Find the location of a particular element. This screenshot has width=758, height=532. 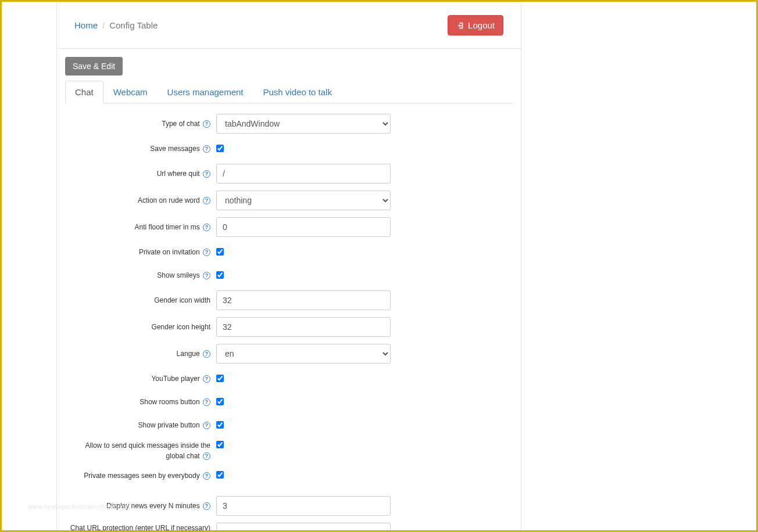

logout-button: Logout is located at coordinates (475, 26).